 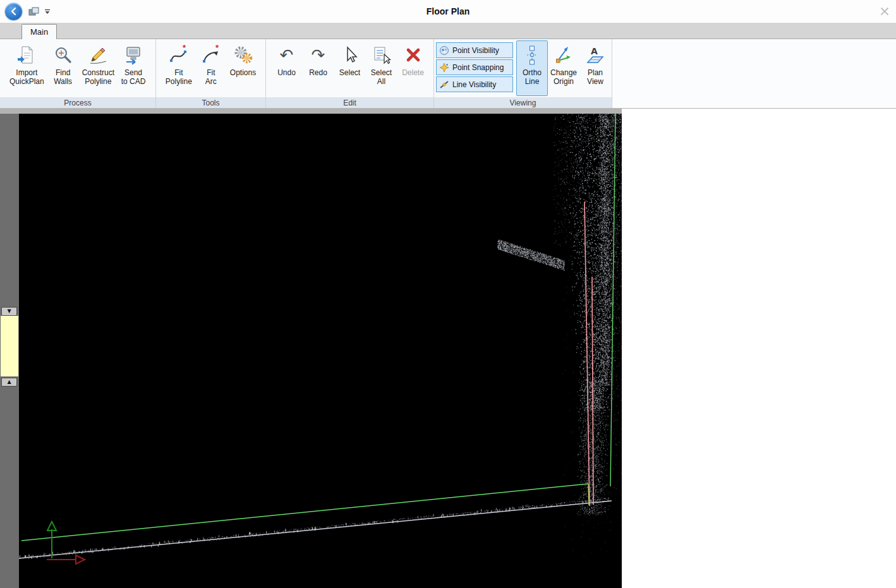 I want to click on button-label: Find, so click(x=63, y=73).